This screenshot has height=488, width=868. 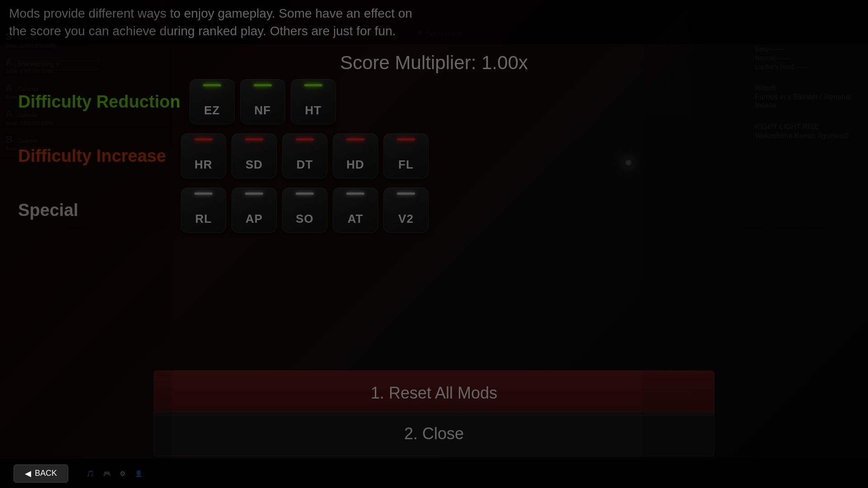 I want to click on bottom-bar: ◀ BACK 🎵 🎮 ⚙ 👤, so click(x=434, y=474).